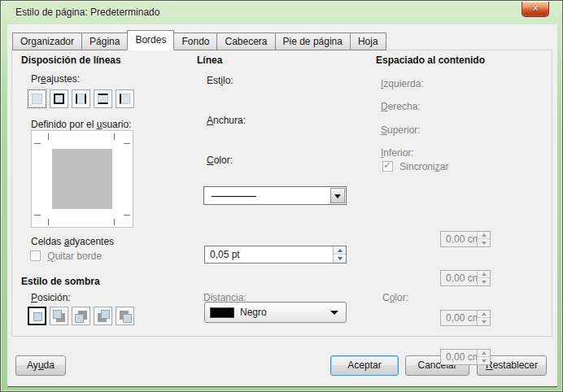 The height and width of the screenshot is (392, 563). I want to click on line-color-swatch, so click(222, 312).